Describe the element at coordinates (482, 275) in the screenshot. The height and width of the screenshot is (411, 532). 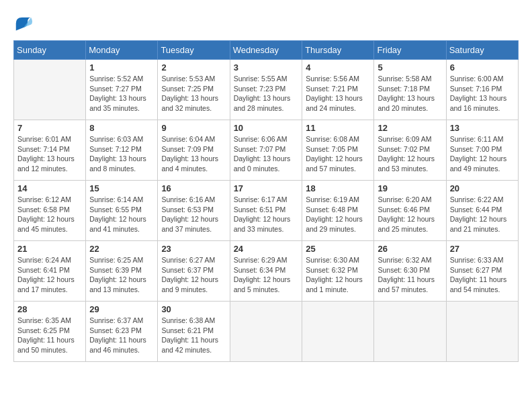
I see `day-info: Sunrise: 6:33 AMSunset: 6:27 PMDaylight:…` at that location.